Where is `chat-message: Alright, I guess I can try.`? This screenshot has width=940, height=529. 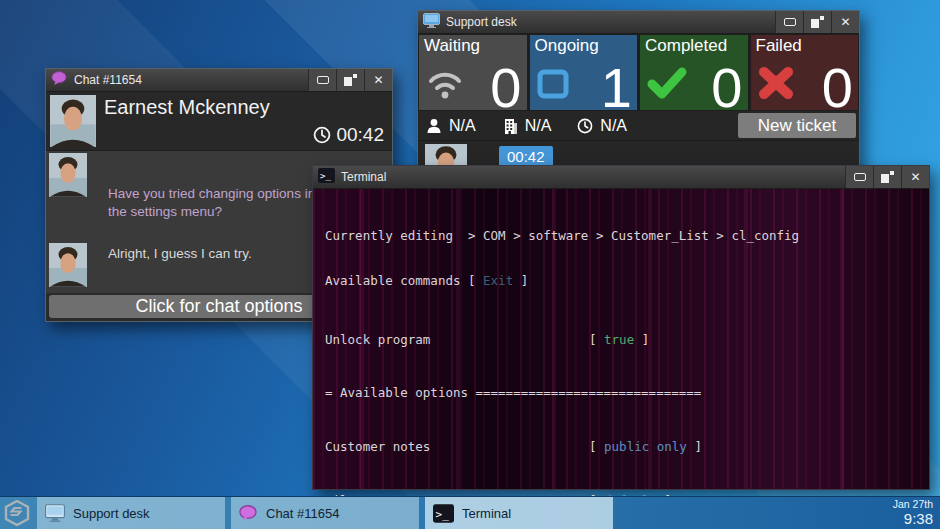 chat-message: Alright, I guess I can try. is located at coordinates (222, 254).